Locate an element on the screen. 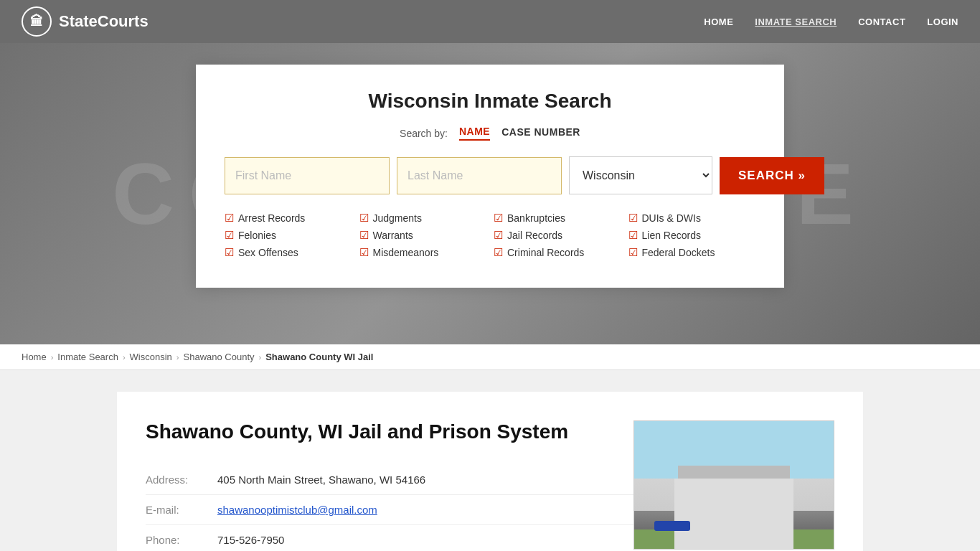 This screenshot has height=551, width=980. check-item: ☑Felonies is located at coordinates (288, 235).